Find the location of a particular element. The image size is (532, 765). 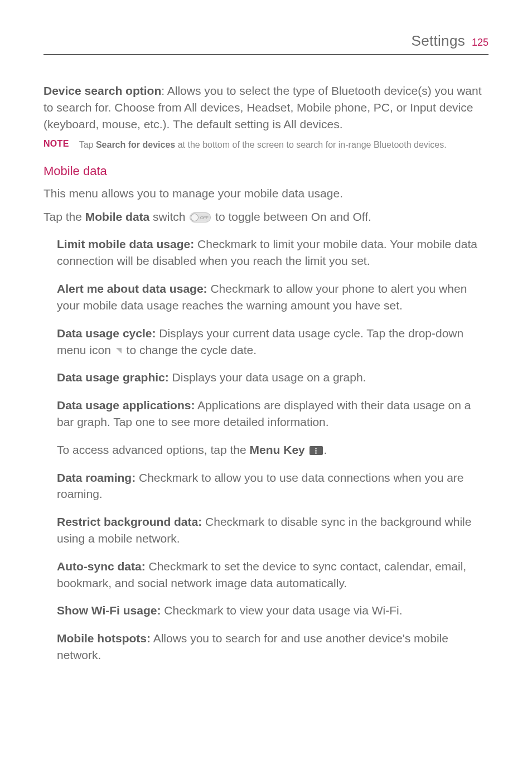

note-pre: Tap is located at coordinates (88, 145).